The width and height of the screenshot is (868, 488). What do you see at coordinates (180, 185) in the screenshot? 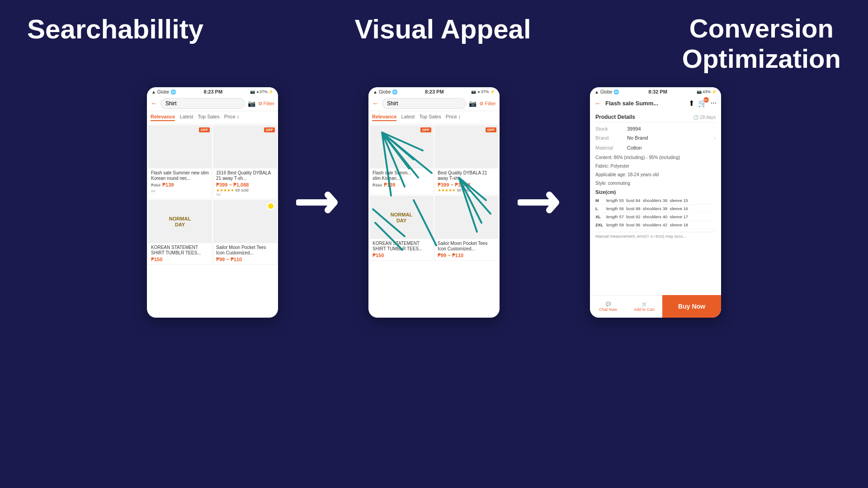
I see `product-price-1: ₱350₱139` at bounding box center [180, 185].